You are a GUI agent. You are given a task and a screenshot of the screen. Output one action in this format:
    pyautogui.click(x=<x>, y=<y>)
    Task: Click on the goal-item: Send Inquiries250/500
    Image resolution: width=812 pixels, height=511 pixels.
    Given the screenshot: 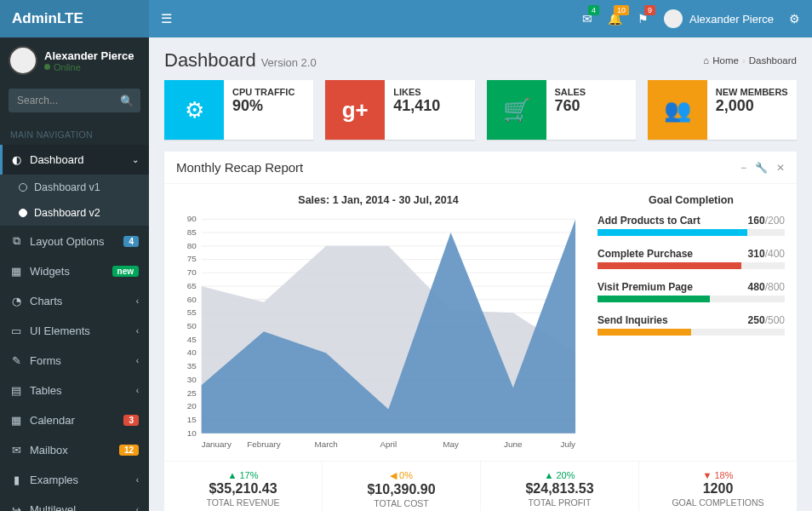 What is the action you would take?
    pyautogui.click(x=691, y=325)
    